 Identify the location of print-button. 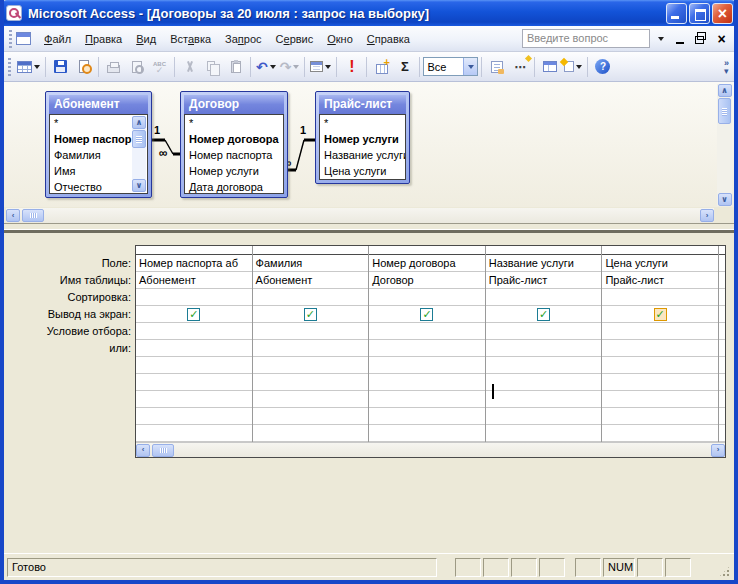
(114, 66).